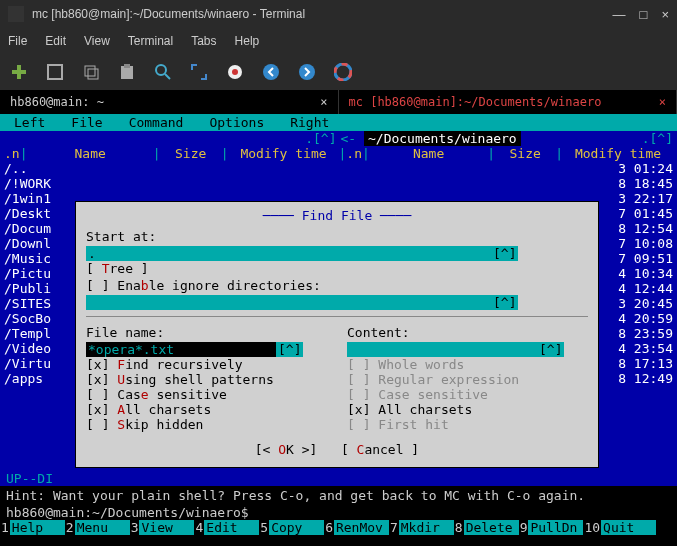 This screenshot has width=677, height=546. What do you see at coordinates (338, 41) in the screenshot?
I see `app-menubar: File Edit View Terminal Tabs Help` at bounding box center [338, 41].